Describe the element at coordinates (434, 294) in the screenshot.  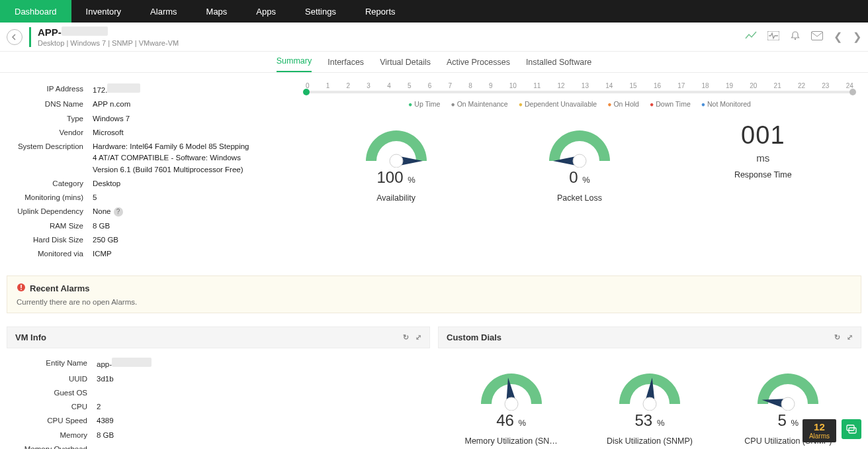
I see `recent-alarms-panel: Recent Alarms Currently there are no ope…` at that location.